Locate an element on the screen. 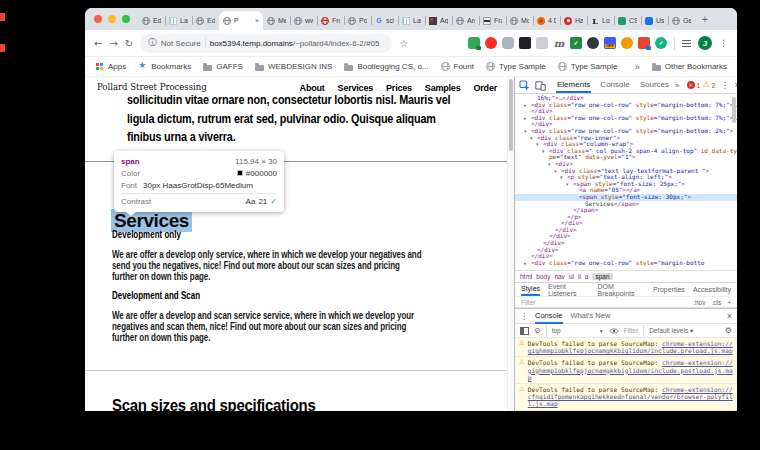 This screenshot has width=760, height=450. bookmark-item: GAFFS is located at coordinates (223, 66).